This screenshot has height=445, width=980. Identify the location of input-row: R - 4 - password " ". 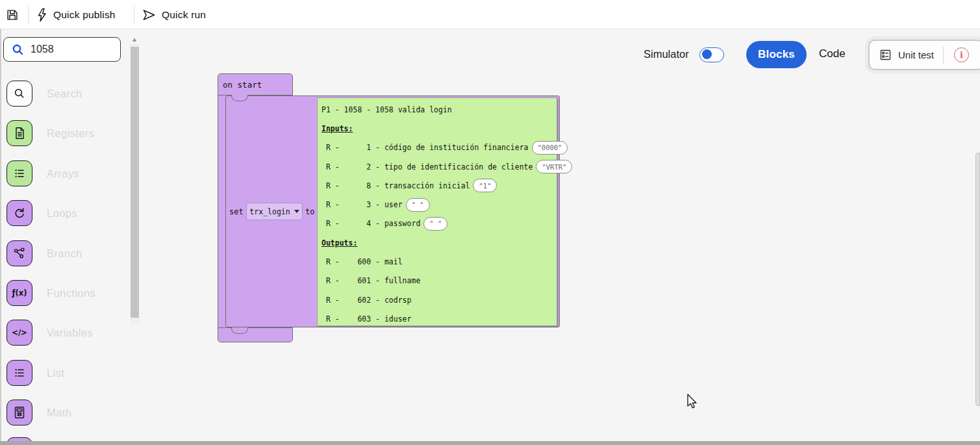
(439, 223).